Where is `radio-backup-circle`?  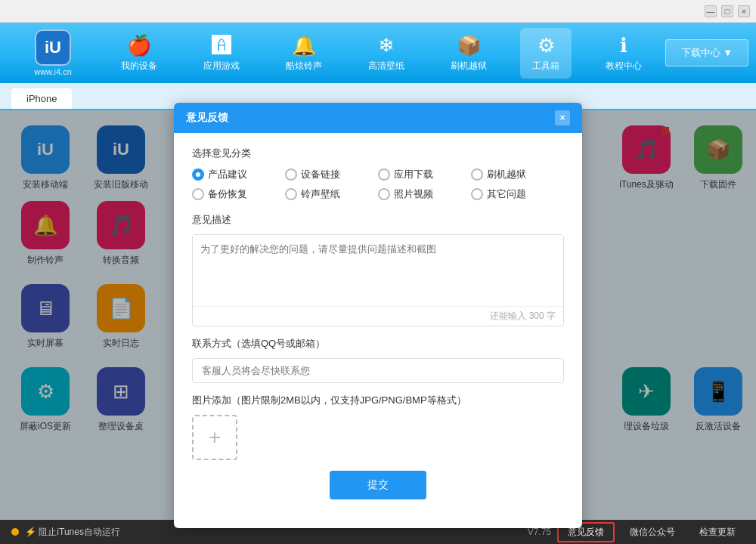
radio-backup-circle is located at coordinates (198, 194).